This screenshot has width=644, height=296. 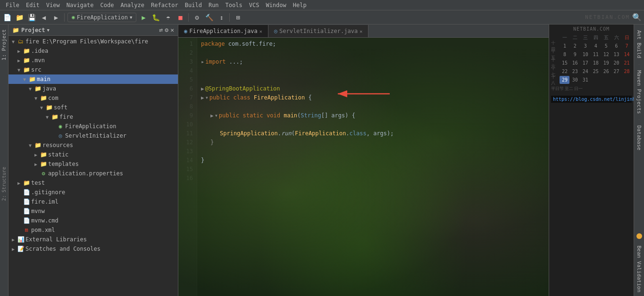 What do you see at coordinates (627, 55) in the screenshot?
I see `cal-day-14: 14` at bounding box center [627, 55].